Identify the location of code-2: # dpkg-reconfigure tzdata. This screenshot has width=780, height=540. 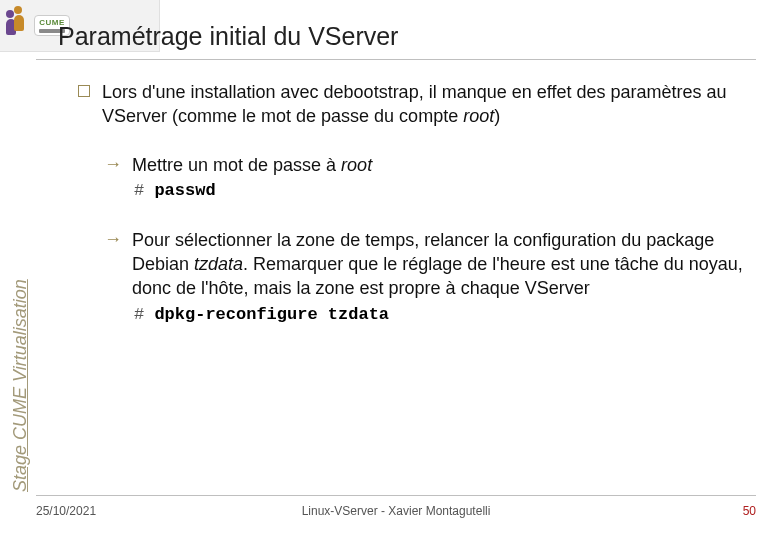
(441, 314).